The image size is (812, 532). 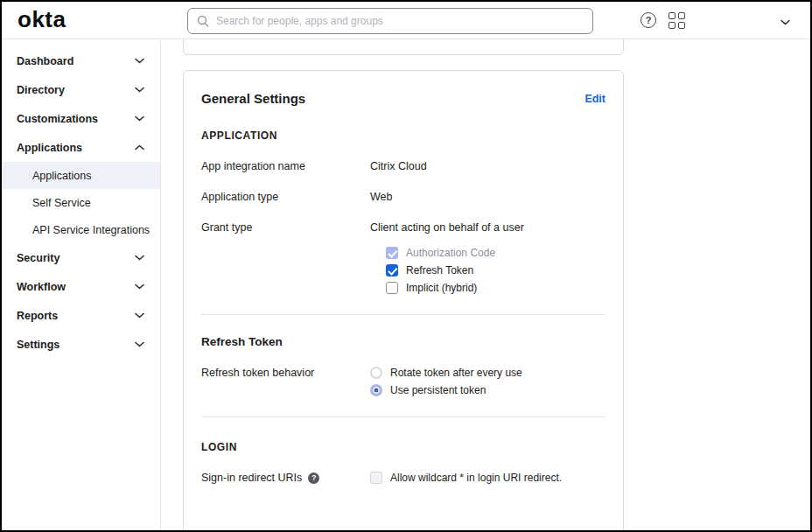 What do you see at coordinates (80, 345) in the screenshot?
I see `sidebar-item-settings: Settings` at bounding box center [80, 345].